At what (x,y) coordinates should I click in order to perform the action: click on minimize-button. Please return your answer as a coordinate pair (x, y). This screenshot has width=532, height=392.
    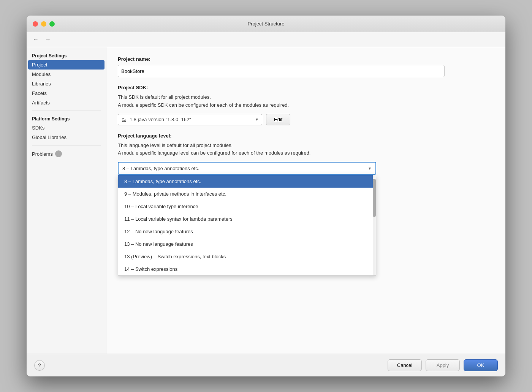
    Looking at the image, I should click on (44, 24).